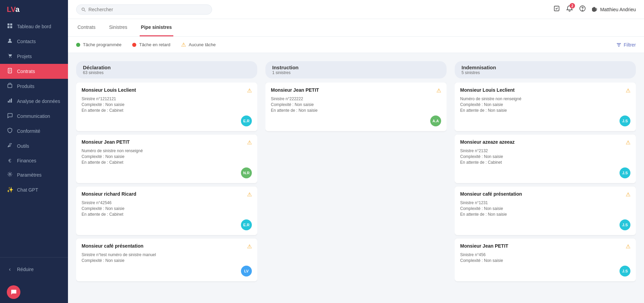 Image resolution: width=644 pixels, height=303 pixels. Describe the element at coordinates (246, 271) in the screenshot. I see `avatar: LV` at that location.